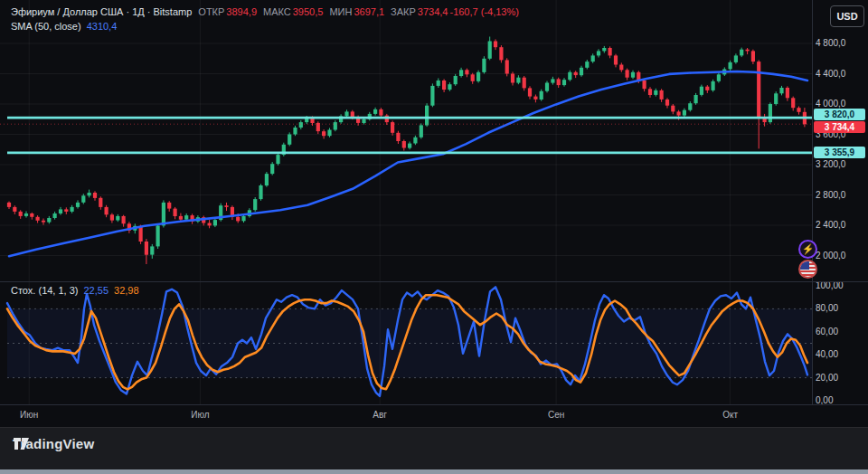  I want to click on price-badge-level: 3 355,9, so click(839, 152).